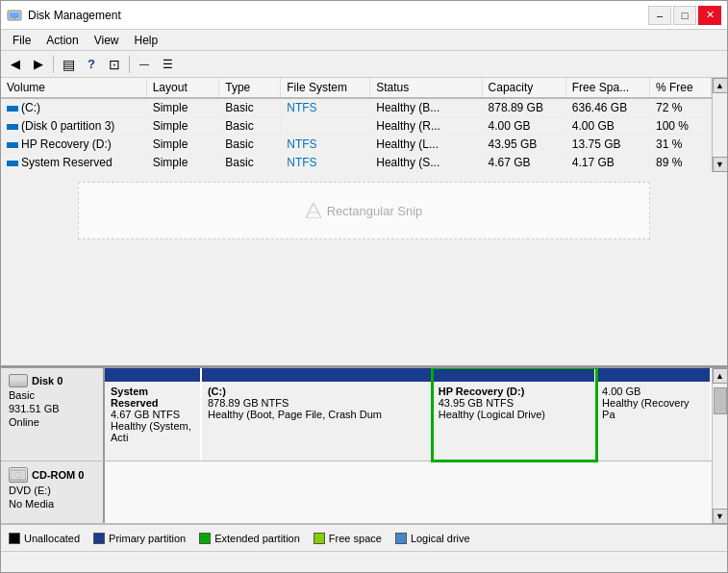  Describe the element at coordinates (720, 516) in the screenshot. I see `scroll-down-arrow: ▼` at that location.